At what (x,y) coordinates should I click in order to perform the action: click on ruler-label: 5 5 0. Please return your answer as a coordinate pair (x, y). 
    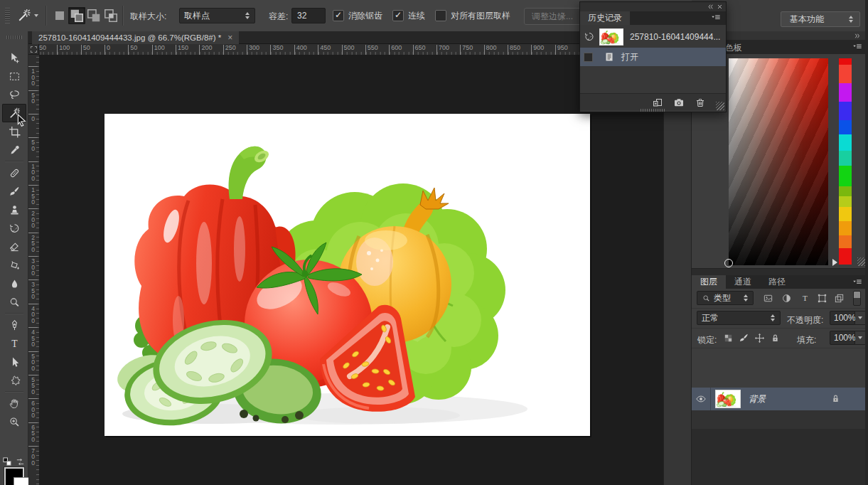
    Looking at the image, I should click on (33, 385).